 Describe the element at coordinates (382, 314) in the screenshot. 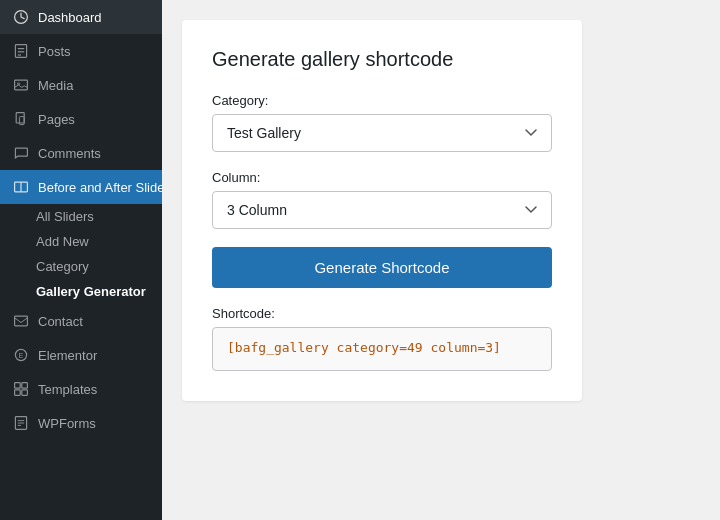

I see `shortcode-label: Shortcode:` at that location.